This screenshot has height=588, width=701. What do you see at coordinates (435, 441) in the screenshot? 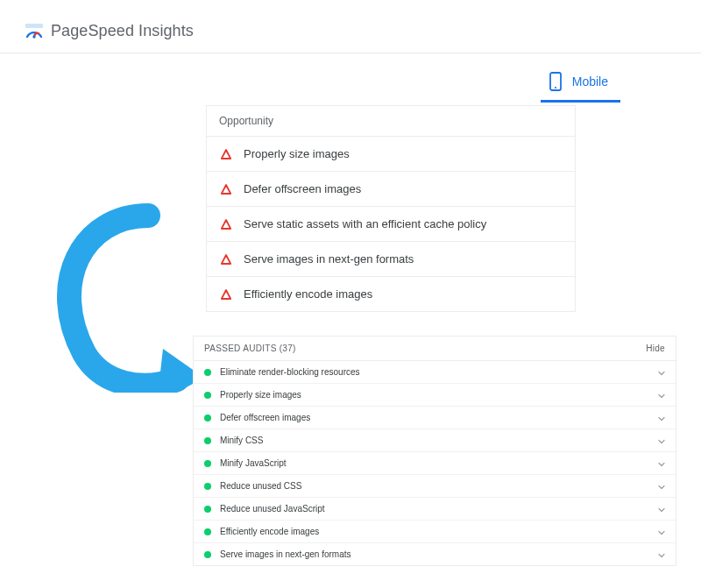
I see `passed-audit-row: Minify CSS` at bounding box center [435, 441].